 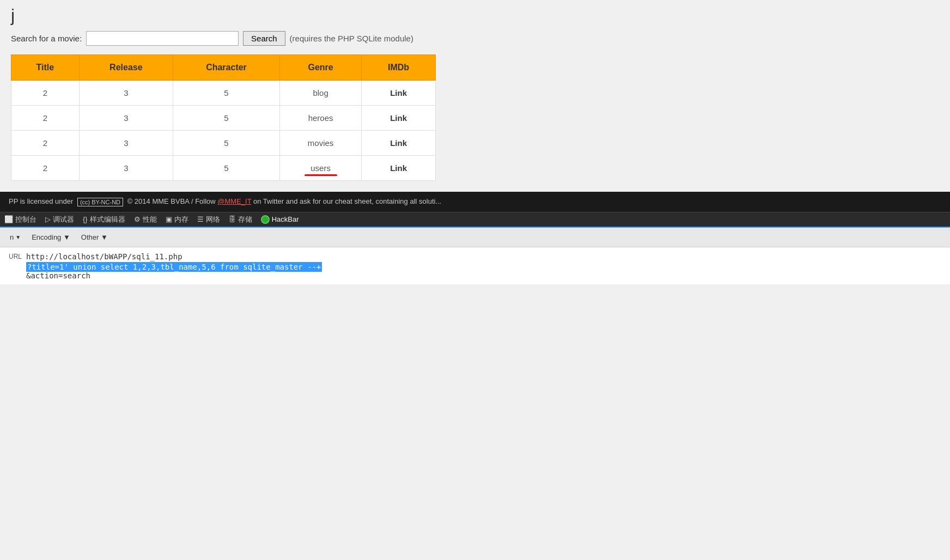 I want to click on col-title: Title, so click(x=46, y=68).